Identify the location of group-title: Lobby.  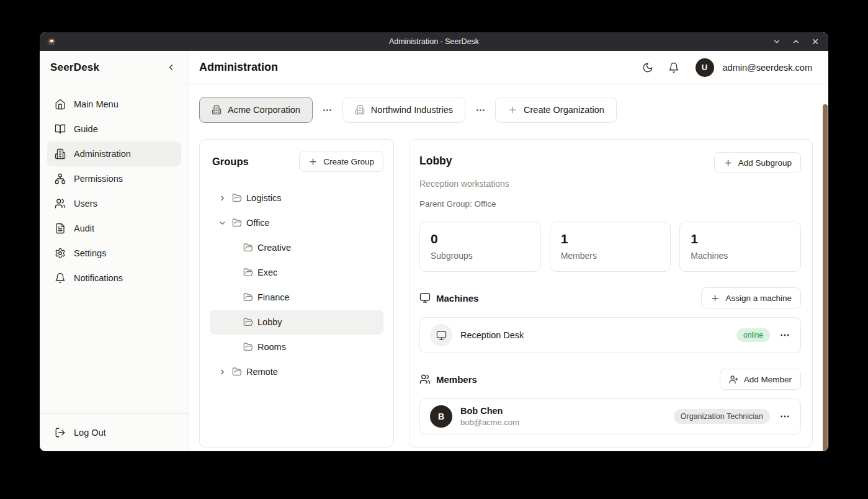
(436, 160).